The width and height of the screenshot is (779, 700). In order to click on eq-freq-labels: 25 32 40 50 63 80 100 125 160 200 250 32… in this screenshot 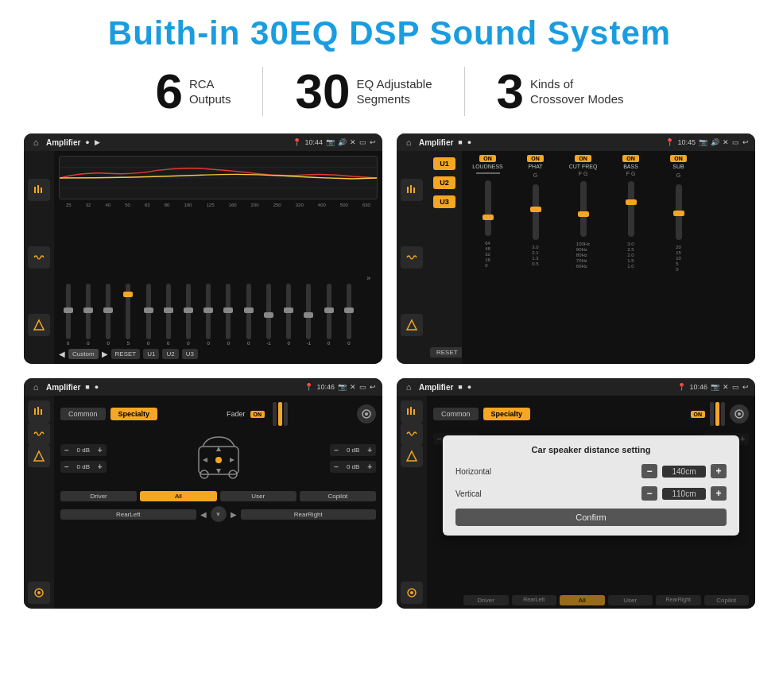, I will do `click(218, 205)`.